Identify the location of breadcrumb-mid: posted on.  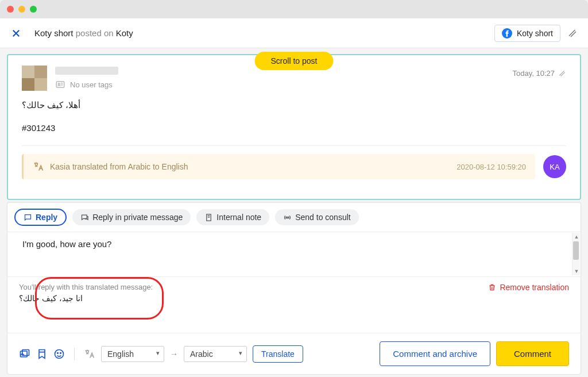
(95, 33).